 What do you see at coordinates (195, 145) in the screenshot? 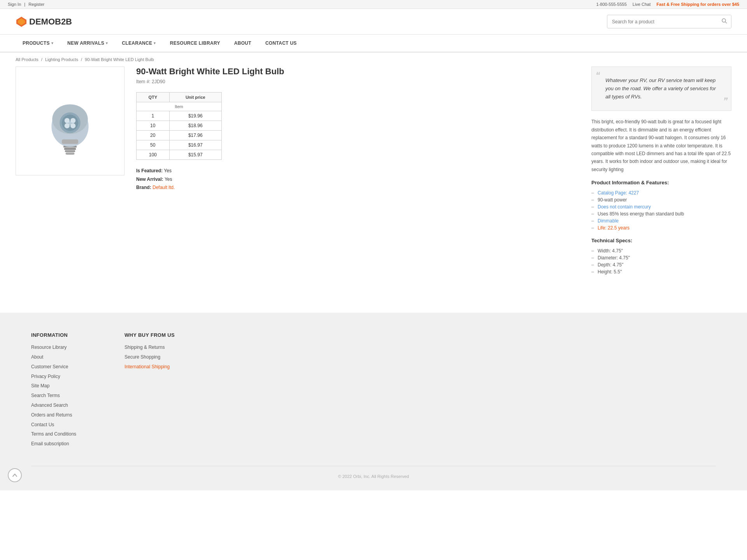
I see `pricing-price: $16.97` at bounding box center [195, 145].